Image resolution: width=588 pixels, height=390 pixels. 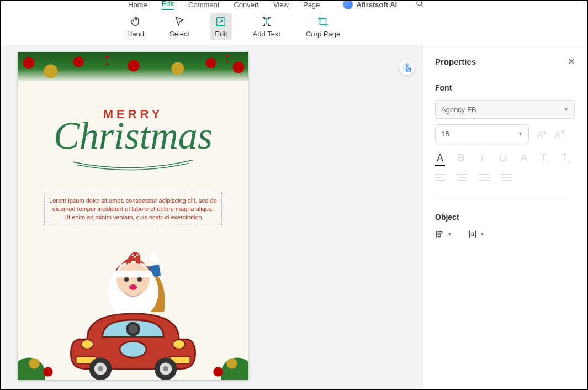 What do you see at coordinates (133, 136) in the screenshot?
I see `christmas-text: Christmas` at bounding box center [133, 136].